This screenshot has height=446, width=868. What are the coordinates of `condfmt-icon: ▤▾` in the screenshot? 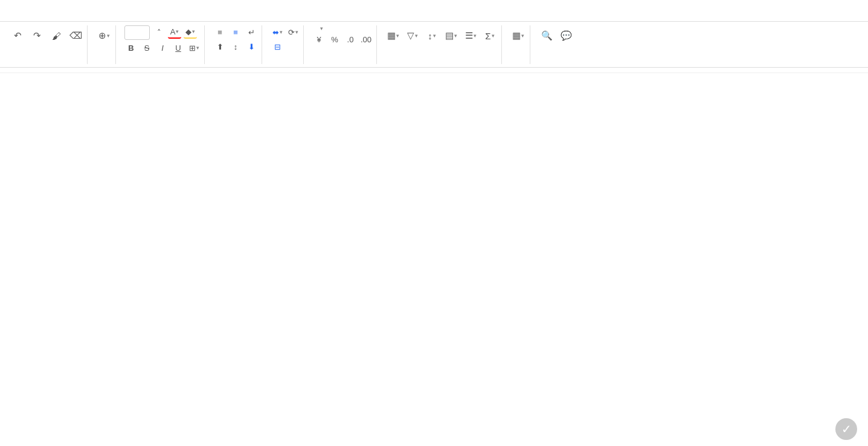 It's located at (451, 36).